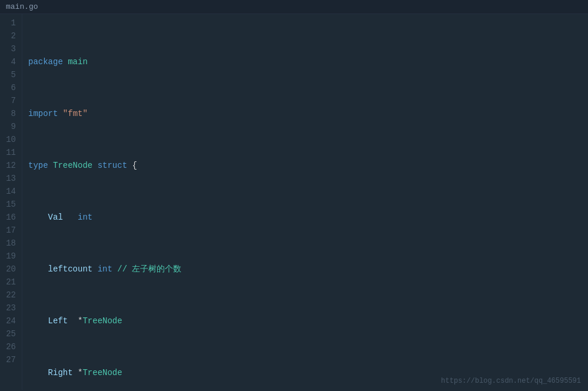 The image size is (588, 391). What do you see at coordinates (294, 7) in the screenshot?
I see `title-bar: main.go` at bounding box center [294, 7].